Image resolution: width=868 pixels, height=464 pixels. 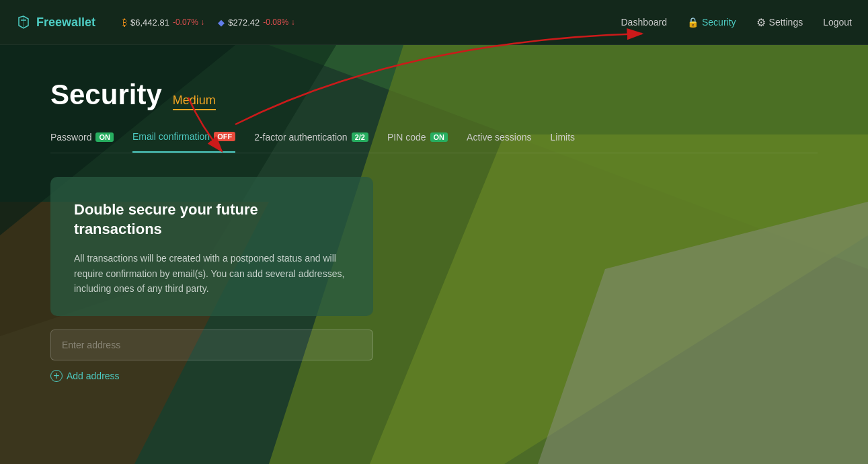 What do you see at coordinates (212, 345) in the screenshot?
I see `address-input-row` at bounding box center [212, 345].